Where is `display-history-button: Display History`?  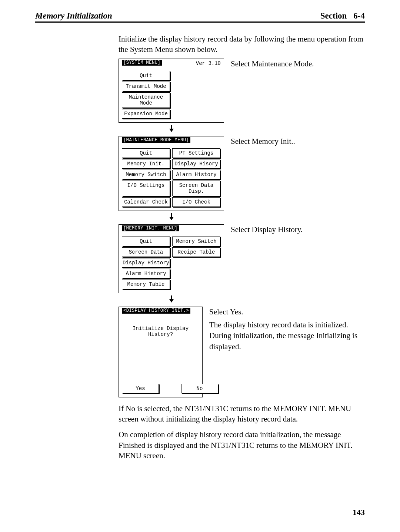
display-history-button: Display History is located at coordinates (146, 263).